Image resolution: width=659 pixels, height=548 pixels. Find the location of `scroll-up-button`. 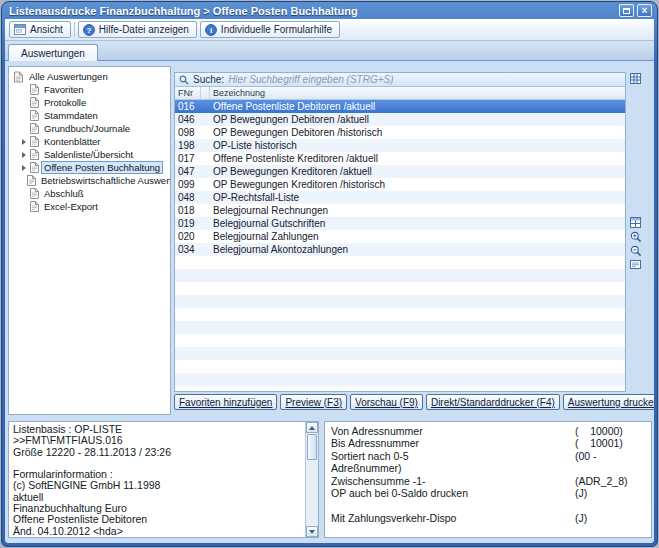

scroll-up-button is located at coordinates (312, 428).